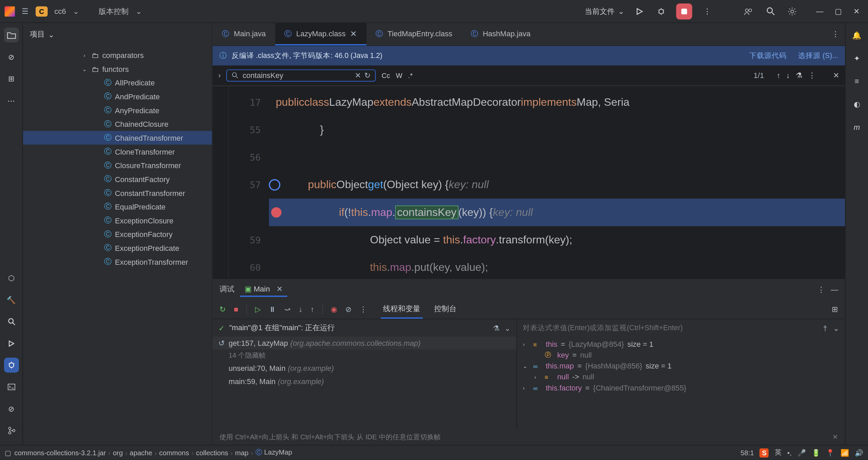  I want to click on hidden-frames-label: 14 个隐藏帧, so click(365, 356).